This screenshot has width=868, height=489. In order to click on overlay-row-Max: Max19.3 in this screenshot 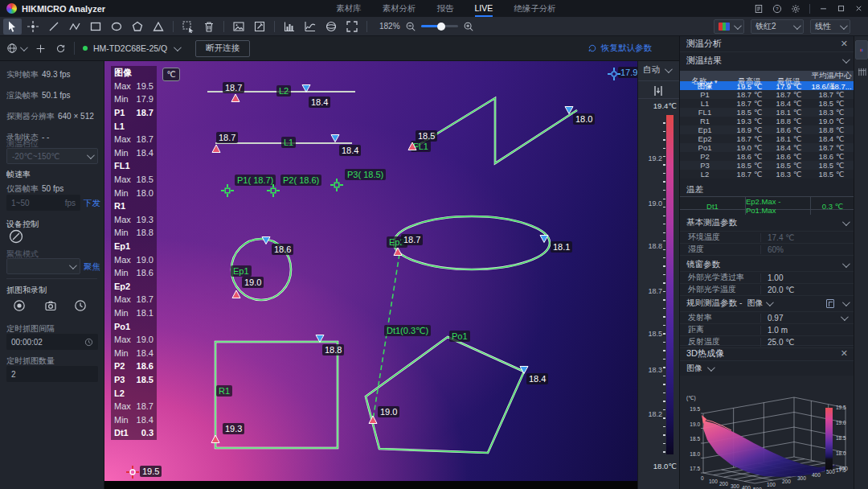, I will do `click(135, 220)`.